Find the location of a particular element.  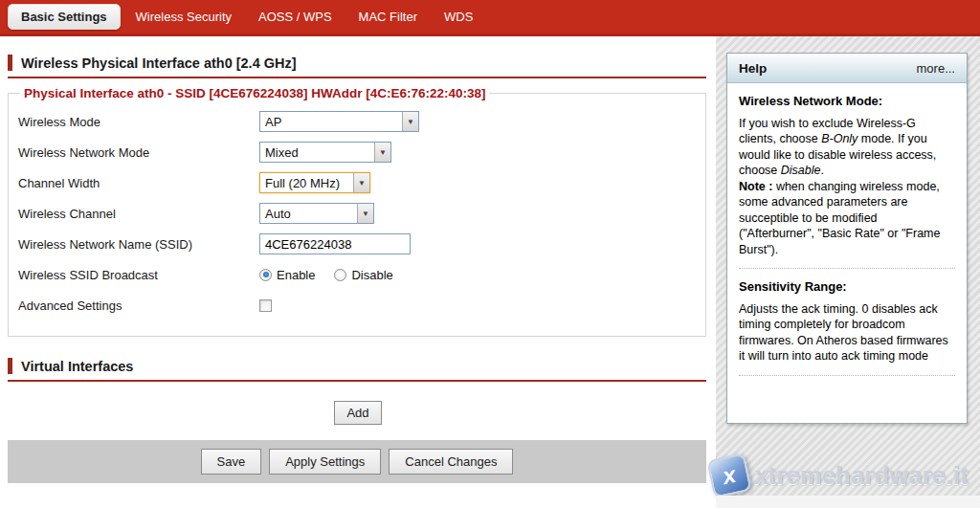

ssid-broadcast-enable-radio is located at coordinates (266, 276).